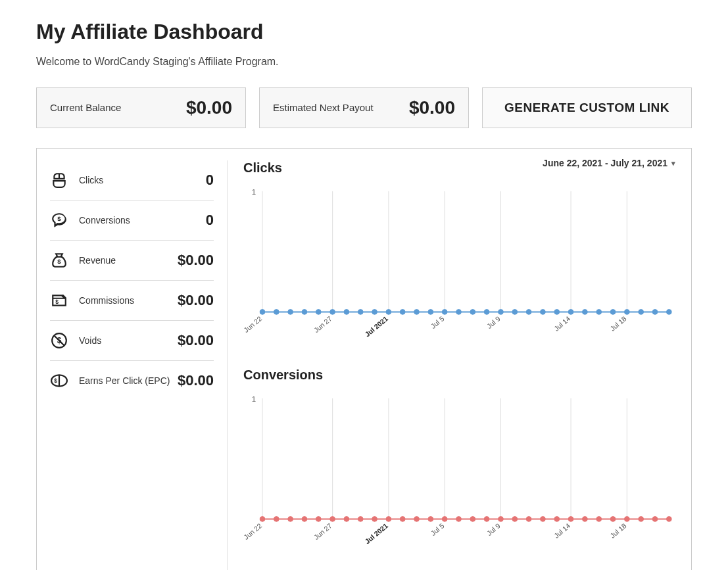 This screenshot has height=570, width=728. What do you see at coordinates (587, 108) in the screenshot?
I see `generate-custom-link-button: GENERATE CUSTOM LINK` at bounding box center [587, 108].